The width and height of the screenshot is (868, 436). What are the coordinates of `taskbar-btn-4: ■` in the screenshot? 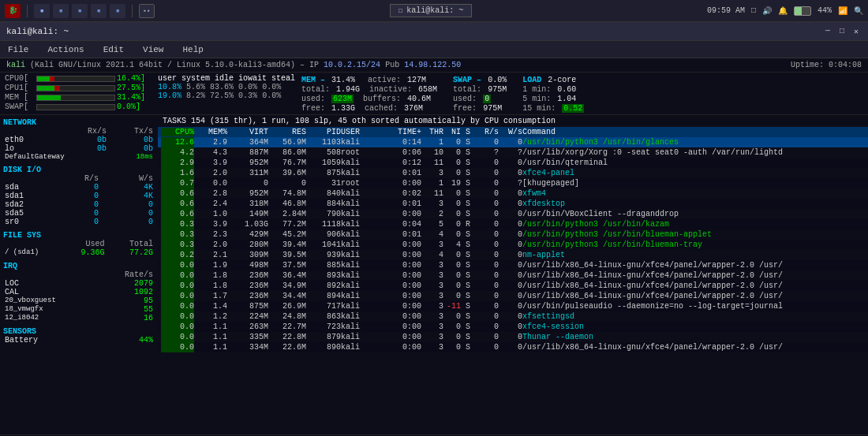 It's located at (99, 11).